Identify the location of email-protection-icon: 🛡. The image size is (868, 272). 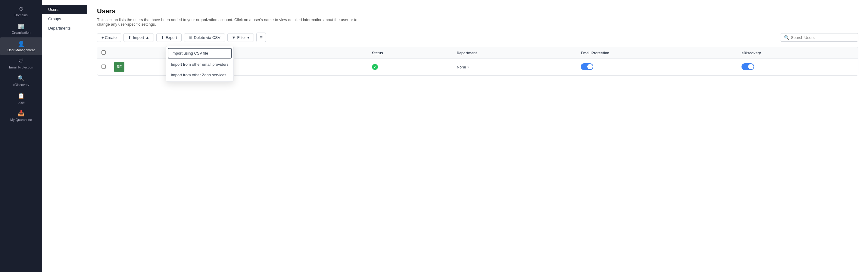
(21, 61).